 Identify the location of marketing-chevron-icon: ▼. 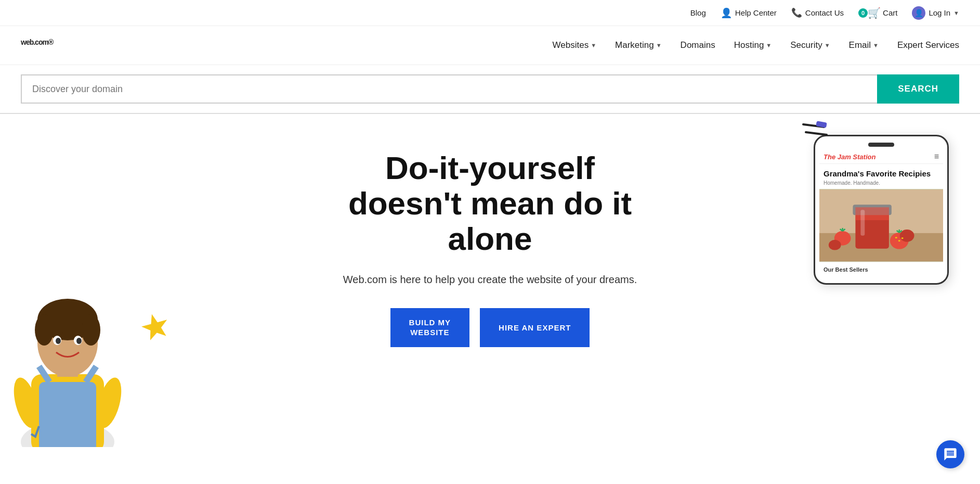
(659, 45).